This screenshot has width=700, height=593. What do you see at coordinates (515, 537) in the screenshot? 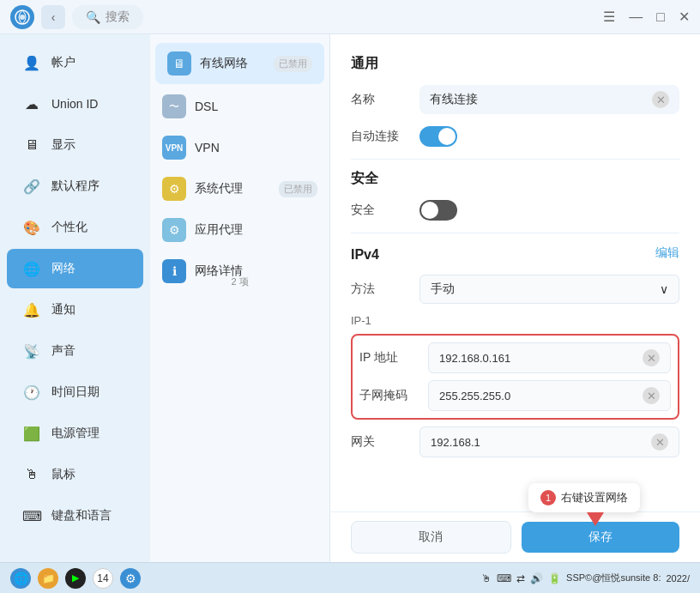
I see `bottom-actions: 取消 保存` at bounding box center [515, 537].